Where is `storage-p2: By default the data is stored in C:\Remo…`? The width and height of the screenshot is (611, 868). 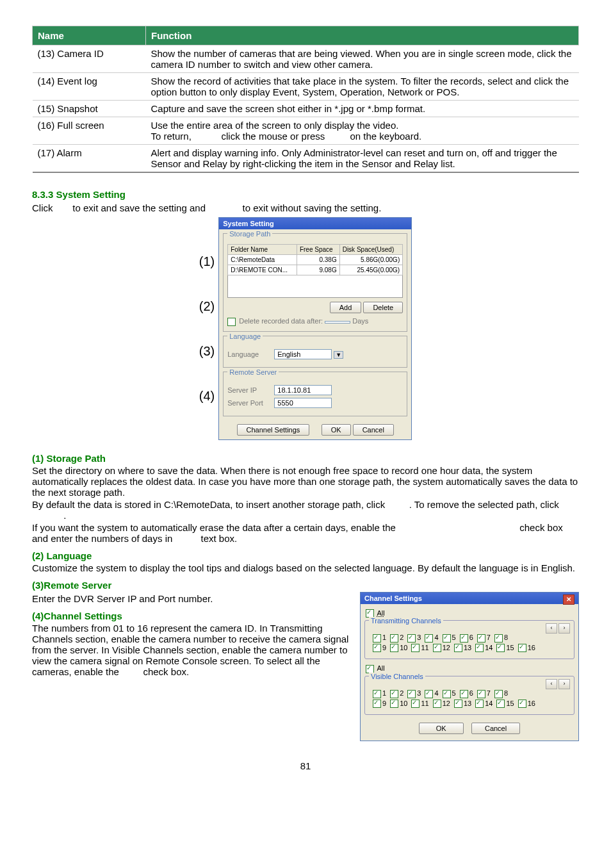
storage-p2: By default the data is stored in C:\Remo… is located at coordinates (306, 510).